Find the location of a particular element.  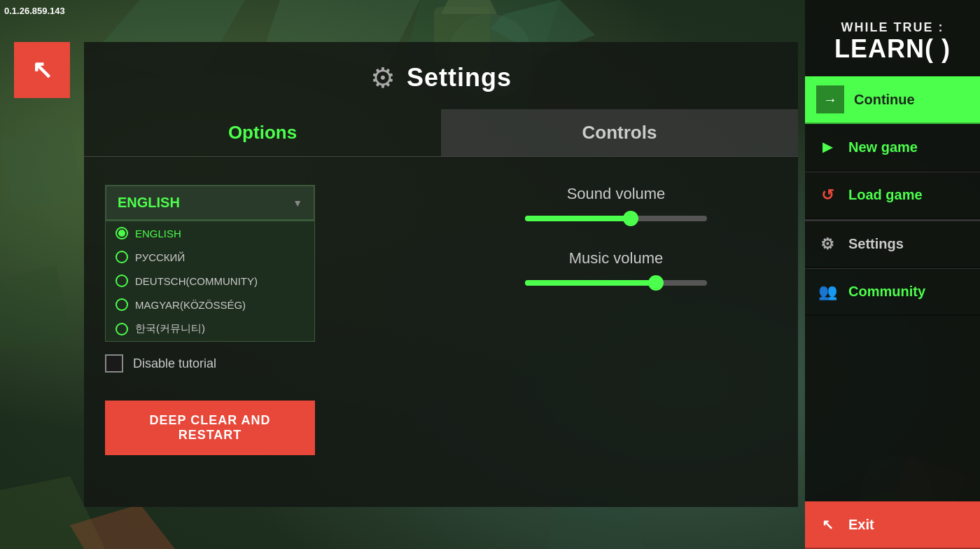

lang-radio-english is located at coordinates (122, 233).